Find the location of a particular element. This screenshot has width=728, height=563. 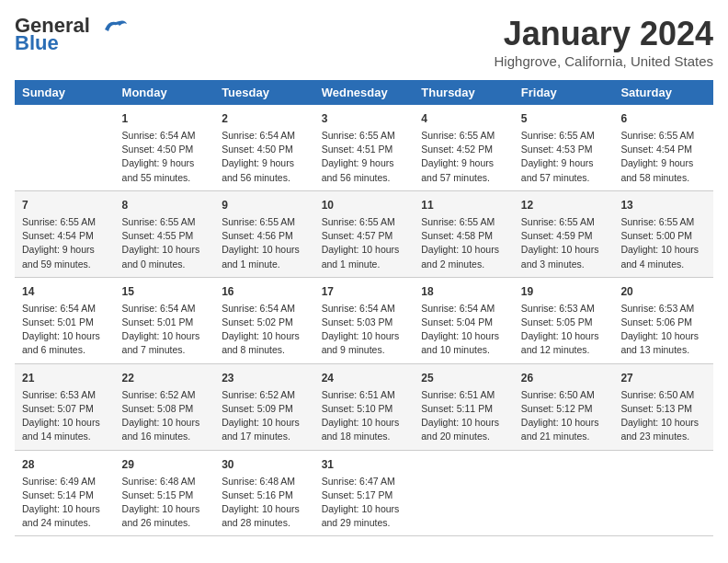

day-number: 31 is located at coordinates (364, 465).